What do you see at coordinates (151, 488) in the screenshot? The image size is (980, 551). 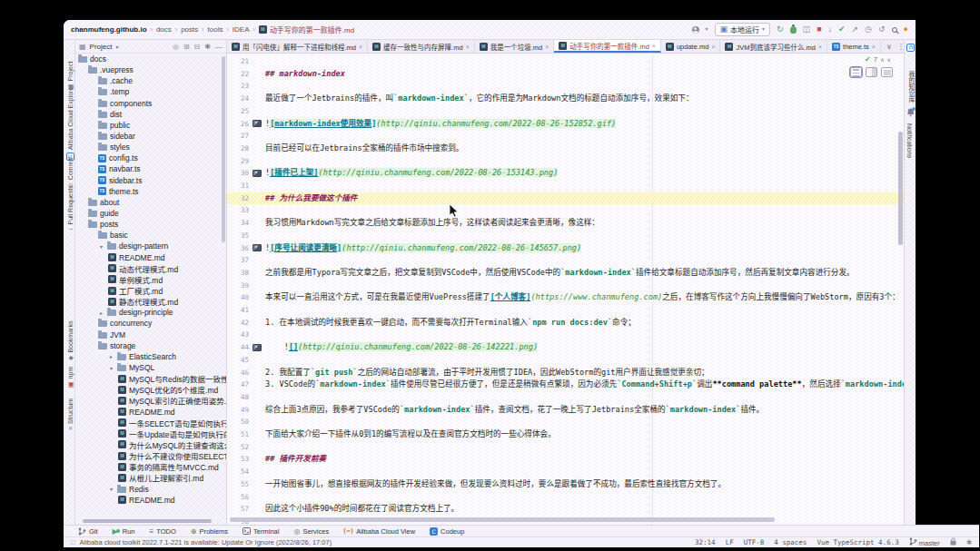 I see `tree-item: ▾Redis` at bounding box center [151, 488].